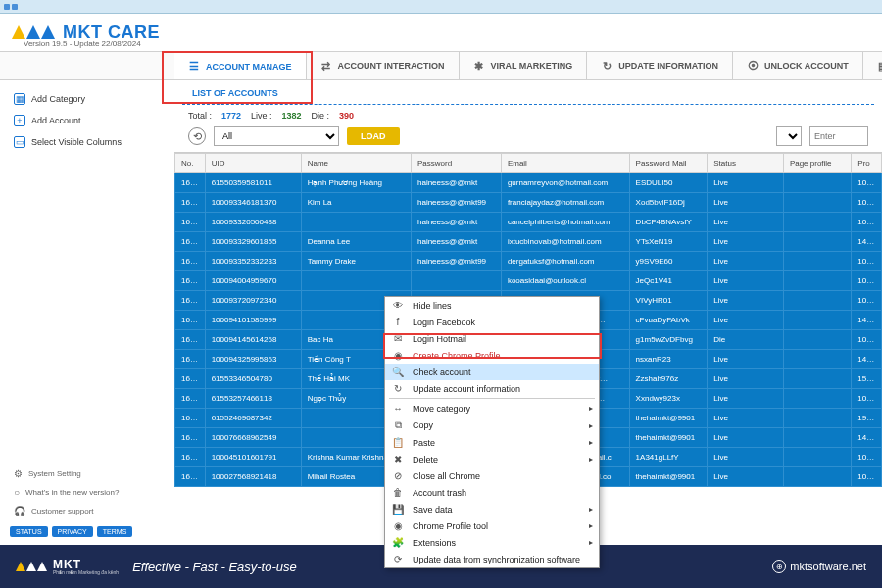 The height and width of the screenshot is (588, 882). Describe the element at coordinates (398, 559) in the screenshot. I see `ctx-icon: ⟳` at that location.